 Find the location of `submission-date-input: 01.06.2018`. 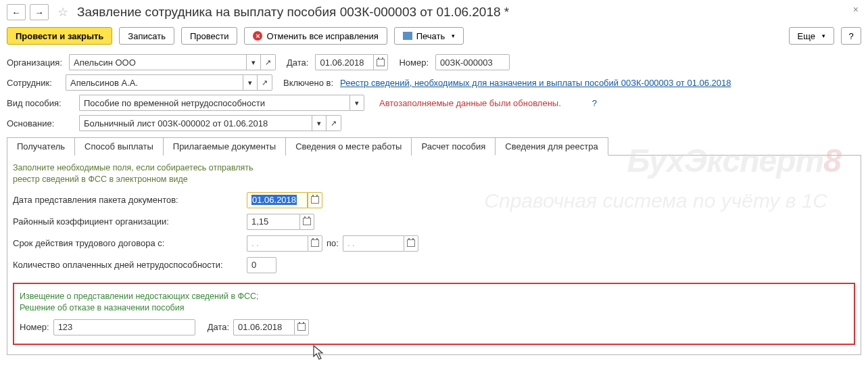

submission-date-input: 01.06.2018 is located at coordinates (277, 200).